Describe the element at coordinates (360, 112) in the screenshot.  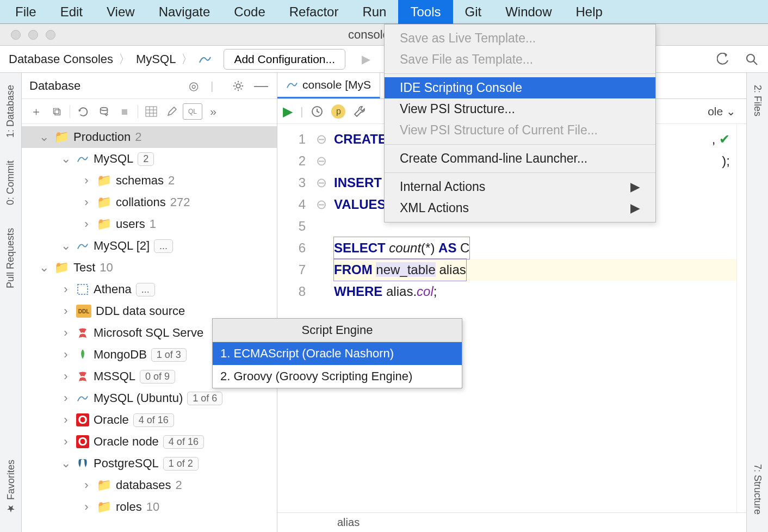
I see `wrench-icon` at that location.